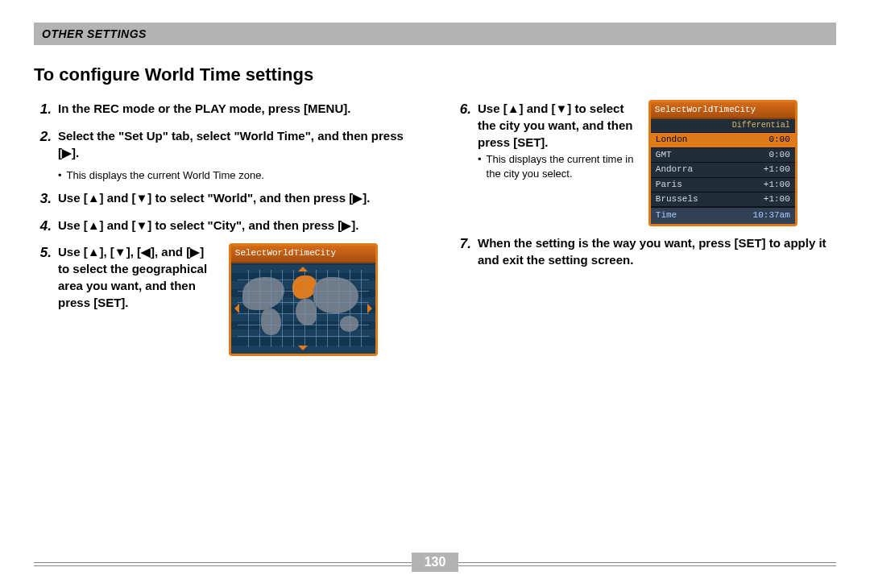 This screenshot has height=588, width=870. What do you see at coordinates (723, 126) in the screenshot?
I see `differential-header: Differential` at bounding box center [723, 126].